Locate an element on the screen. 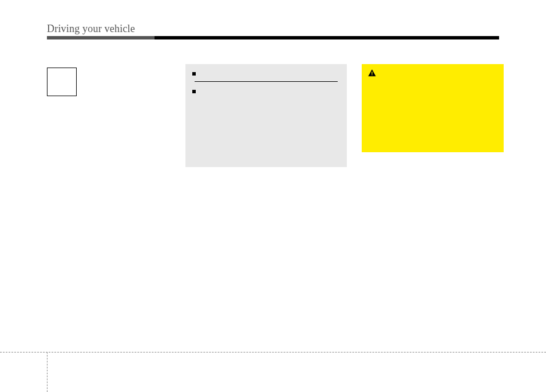  column-left is located at coordinates (116, 116).